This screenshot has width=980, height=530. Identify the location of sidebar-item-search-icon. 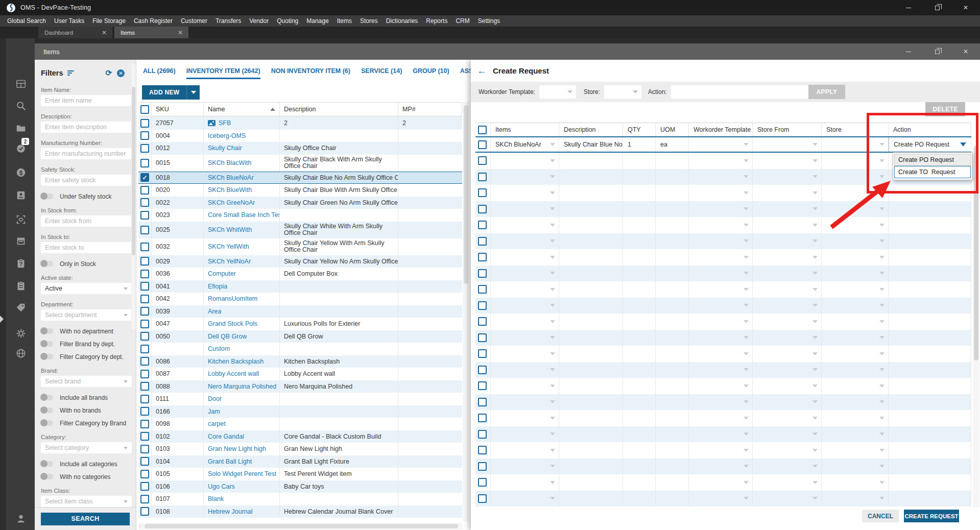
(21, 106).